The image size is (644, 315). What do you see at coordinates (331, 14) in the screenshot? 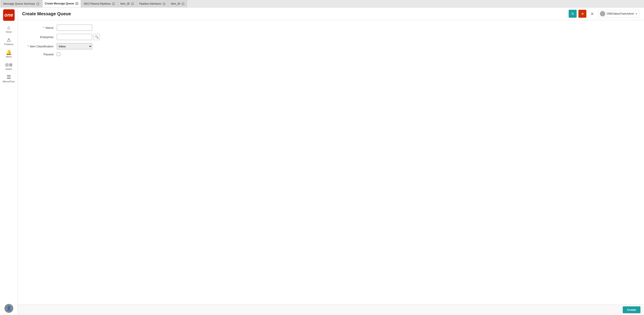
I see `page-header: Create Message Queue ↻ ✕ ≡ ONEiValueChai…` at bounding box center [331, 14].